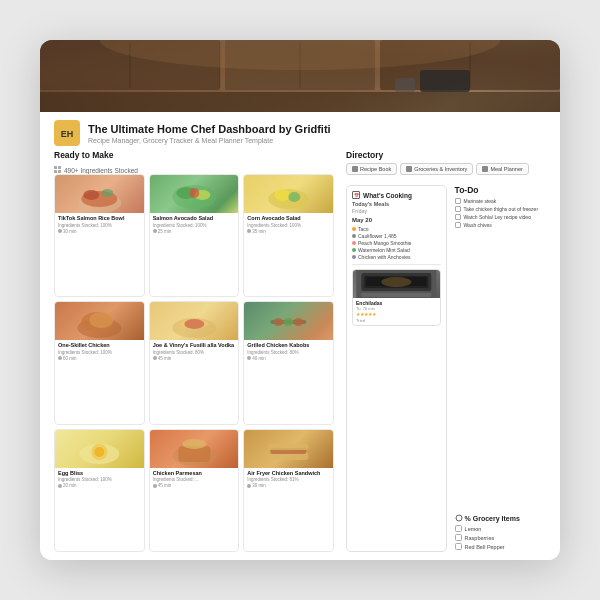  I want to click on dir-tab-meal-planner: Meal Planner, so click(502, 169).